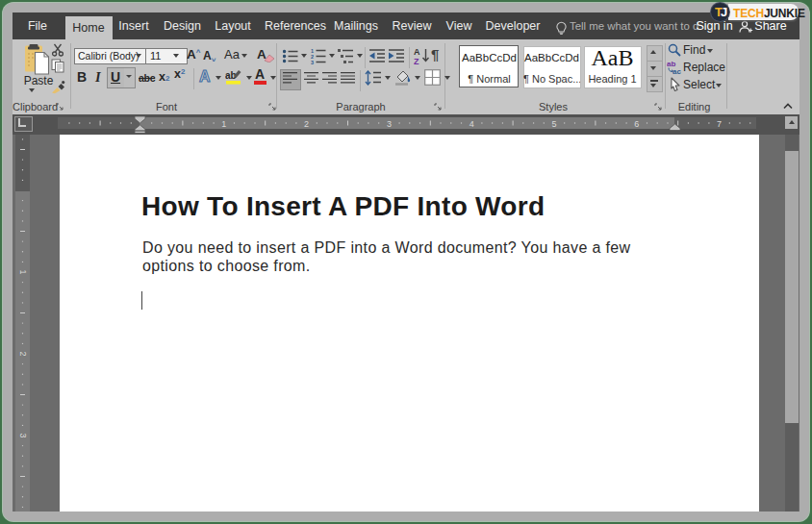 The height and width of the screenshot is (524, 812). I want to click on svg-text: Z, so click(417, 62).